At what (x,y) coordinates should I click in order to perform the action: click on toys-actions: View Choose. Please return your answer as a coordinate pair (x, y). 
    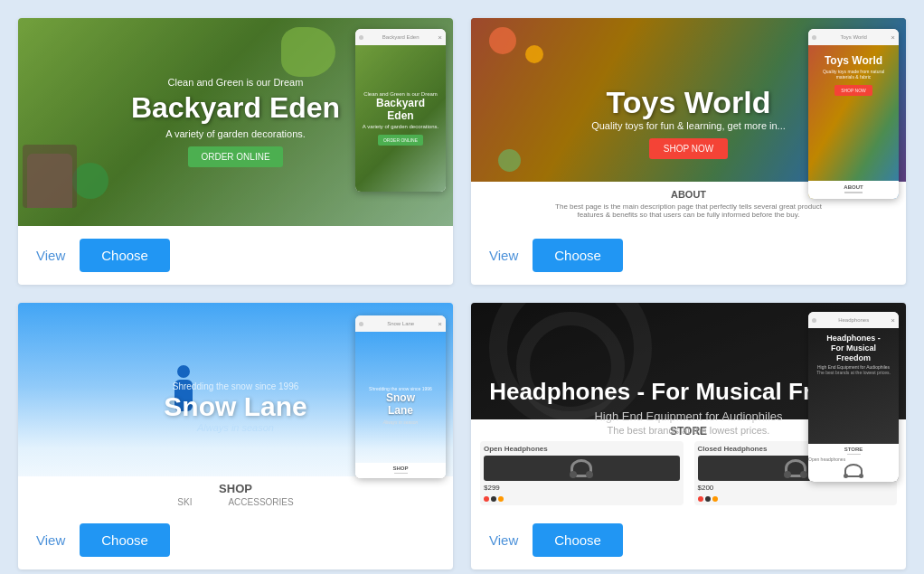
    Looking at the image, I should click on (689, 255).